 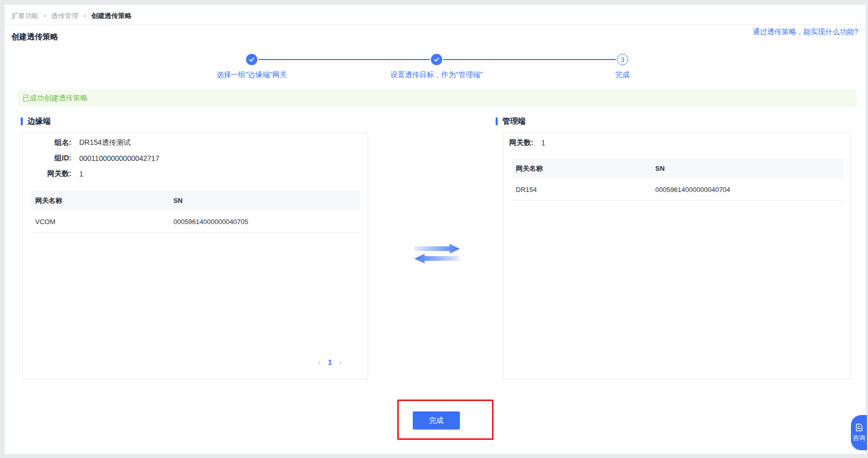 What do you see at coordinates (35, 37) in the screenshot?
I see `page-title: 创建透传策略` at bounding box center [35, 37].